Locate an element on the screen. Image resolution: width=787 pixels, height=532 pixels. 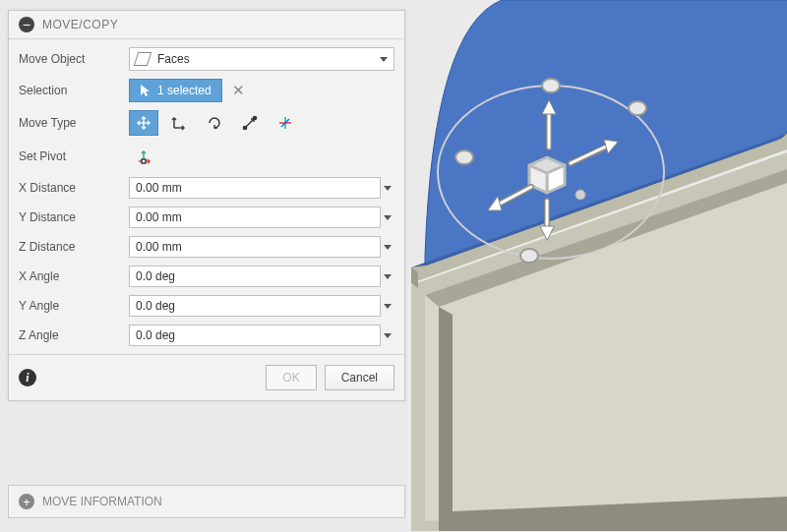
z-distance-input is located at coordinates (255, 247).